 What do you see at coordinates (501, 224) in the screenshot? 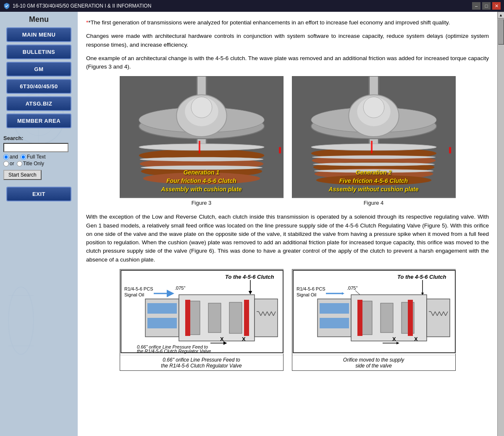
I see `scrollbar-track: ▲` at bounding box center [501, 224].